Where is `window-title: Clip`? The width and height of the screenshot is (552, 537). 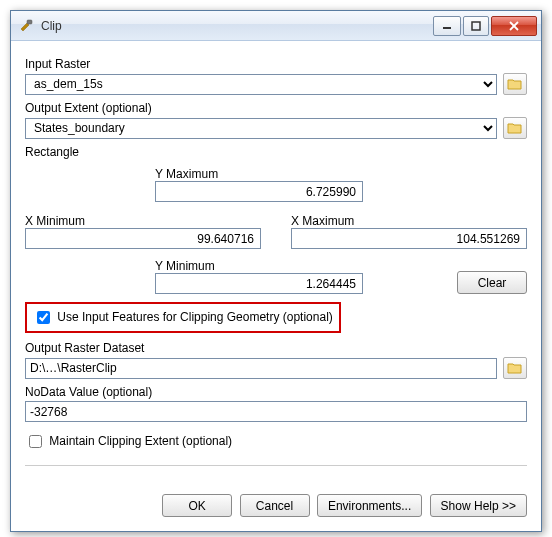 window-title: Clip is located at coordinates (236, 26).